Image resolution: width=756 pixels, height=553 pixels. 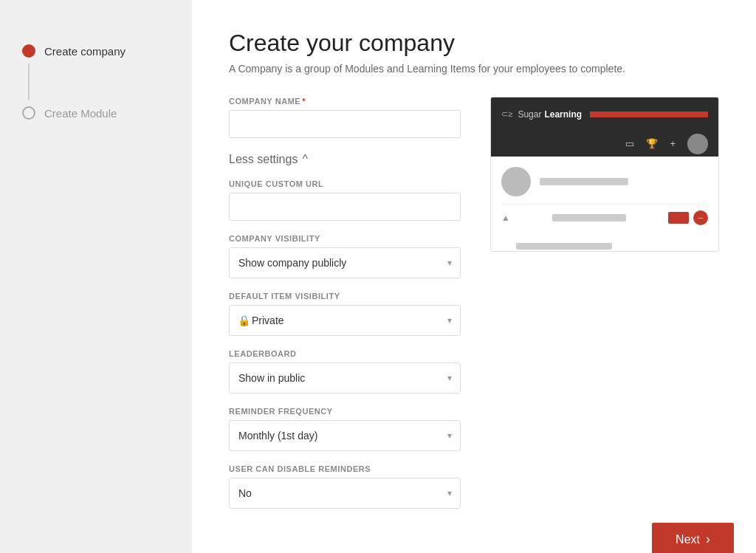 What do you see at coordinates (605, 204) in the screenshot?
I see `preview-body: ▲ −` at bounding box center [605, 204].